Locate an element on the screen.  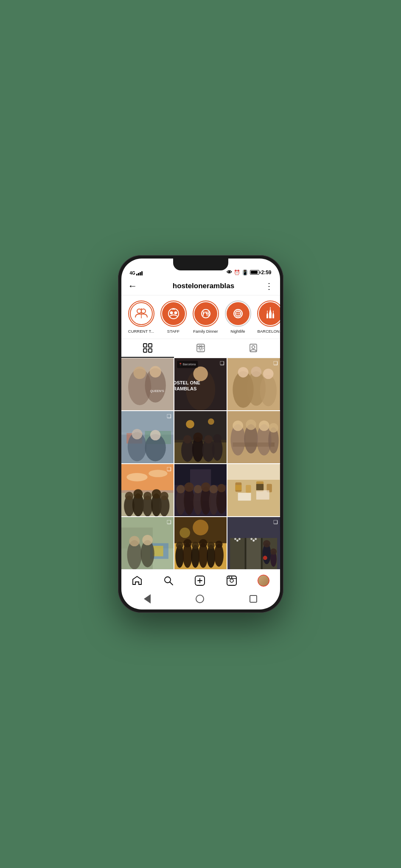
back-button: ← is located at coordinates (133, 286).